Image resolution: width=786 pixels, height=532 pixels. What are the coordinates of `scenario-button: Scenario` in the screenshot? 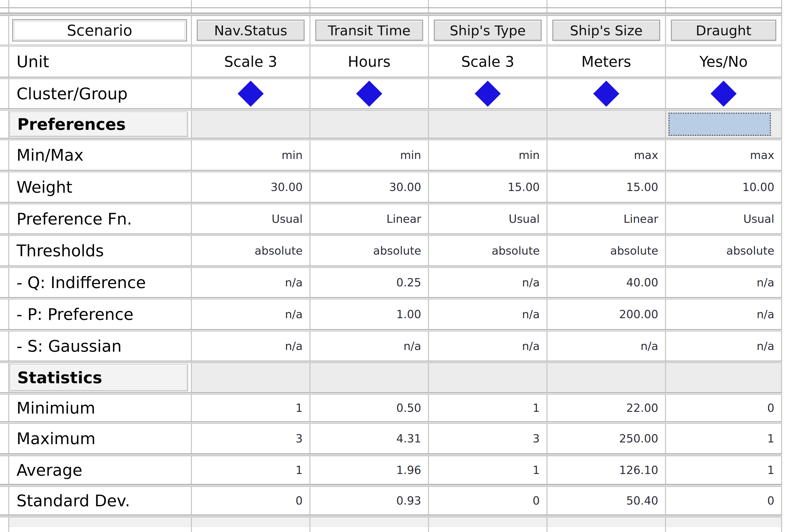 It's located at (99, 30).